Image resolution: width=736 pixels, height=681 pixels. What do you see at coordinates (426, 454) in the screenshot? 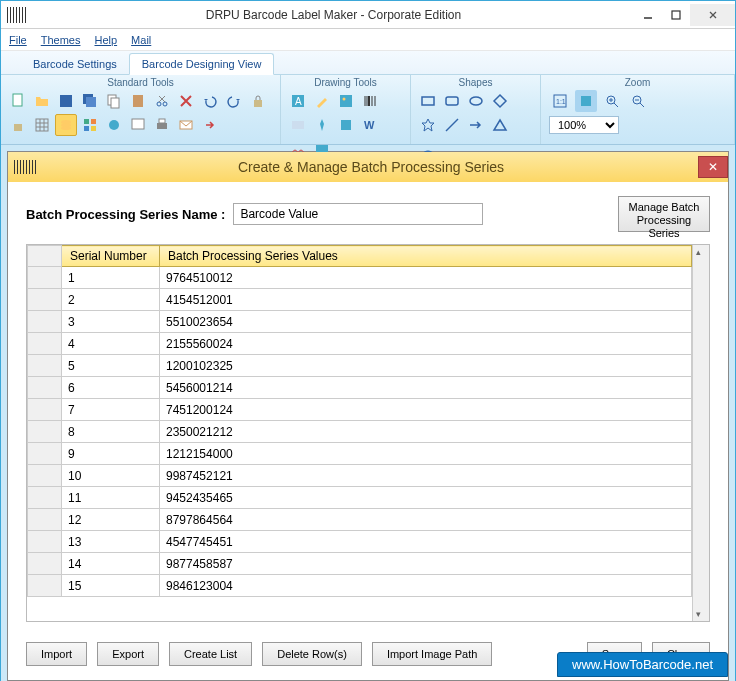
I see `cell-value: 1212154000` at bounding box center [426, 454].